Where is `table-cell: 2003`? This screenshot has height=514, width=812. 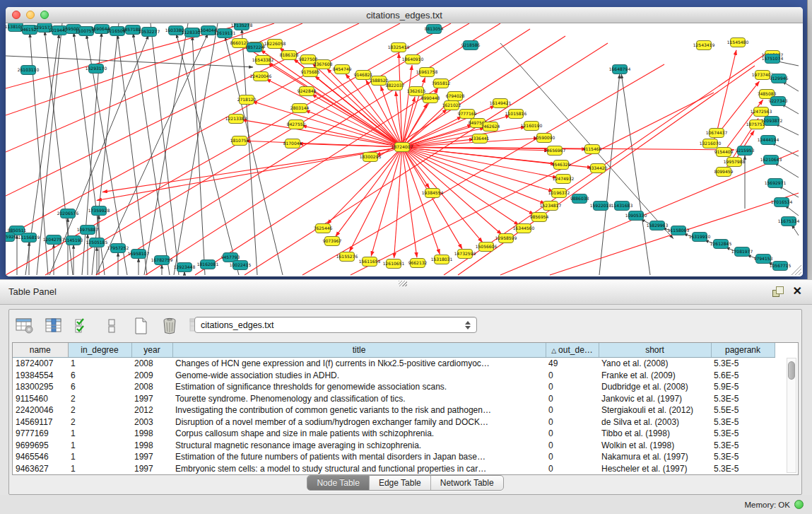 table-cell: 2003 is located at coordinates (152, 423).